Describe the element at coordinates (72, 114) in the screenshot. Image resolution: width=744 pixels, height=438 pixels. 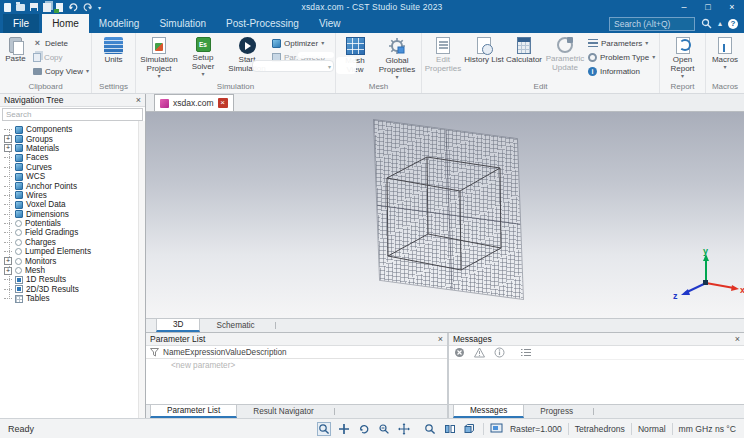
I see `tree-search-box` at that location.